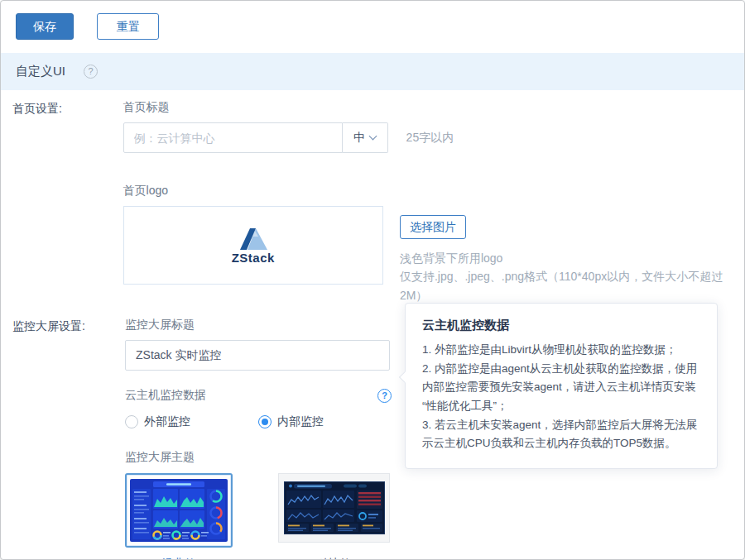 The image size is (745, 560). I want to click on chevron-down-icon, so click(373, 136).